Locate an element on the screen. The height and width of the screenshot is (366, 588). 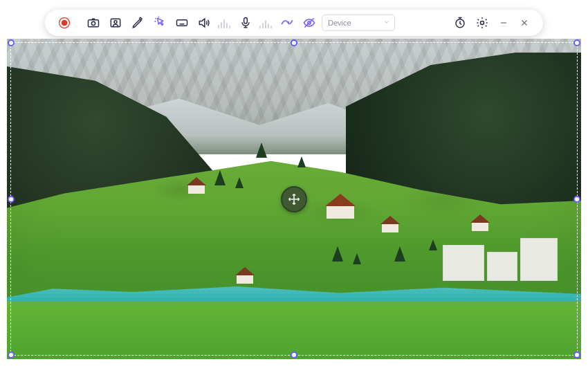
close-button is located at coordinates (524, 23).